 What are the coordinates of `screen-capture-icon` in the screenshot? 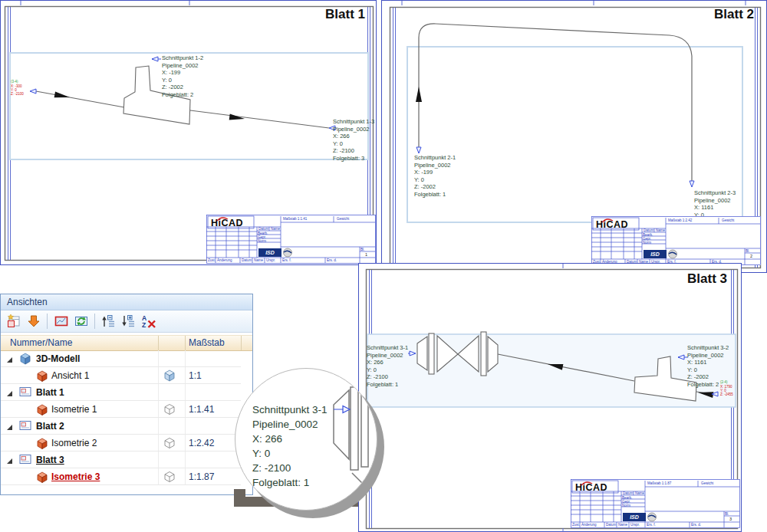 It's located at (61, 322).